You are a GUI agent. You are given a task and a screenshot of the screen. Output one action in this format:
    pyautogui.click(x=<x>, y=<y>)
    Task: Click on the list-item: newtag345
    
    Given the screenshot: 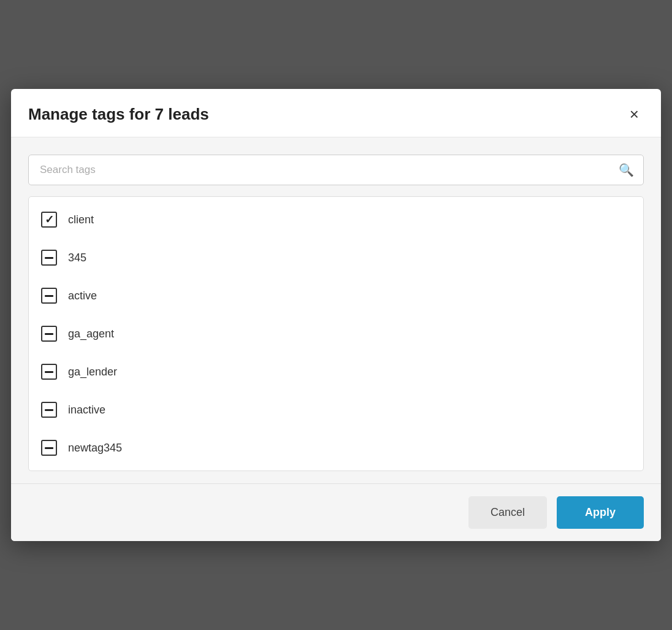 What is the action you would take?
    pyautogui.click(x=336, y=448)
    